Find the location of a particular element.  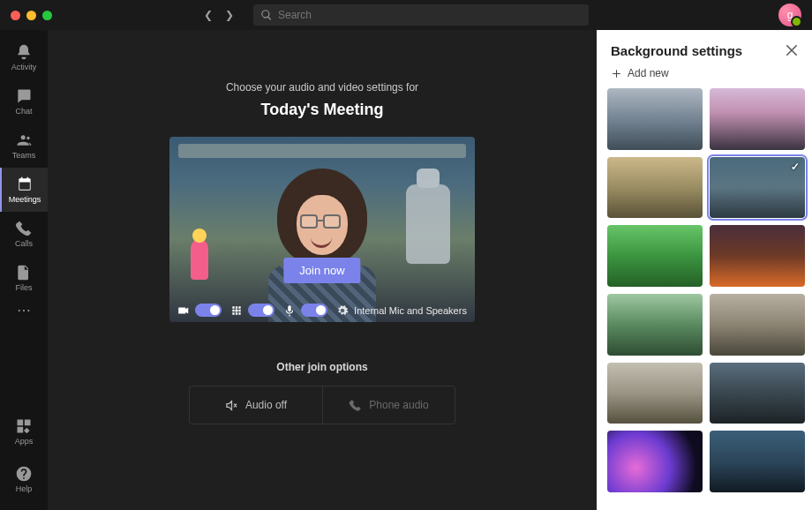

background-tile-nebula is located at coordinates (655, 461).